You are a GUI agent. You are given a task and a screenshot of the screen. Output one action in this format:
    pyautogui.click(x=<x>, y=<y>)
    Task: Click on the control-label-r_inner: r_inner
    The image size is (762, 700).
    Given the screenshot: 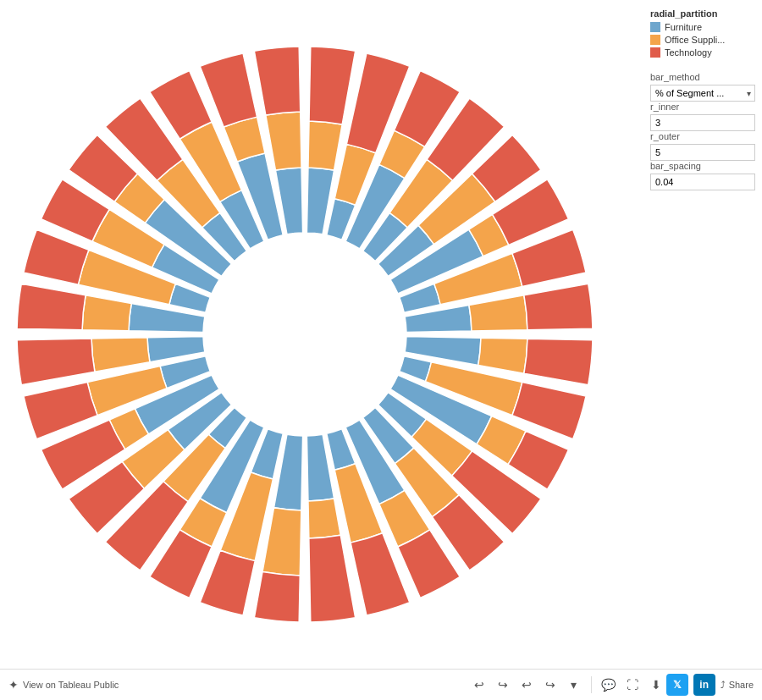 What is the action you would take?
    pyautogui.click(x=703, y=107)
    